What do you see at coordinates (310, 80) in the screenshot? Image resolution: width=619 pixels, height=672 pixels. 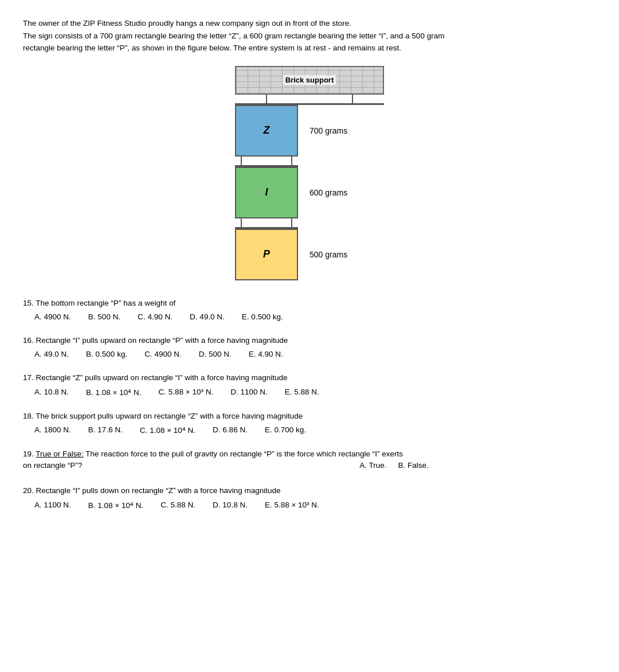 I see `brick-support: Brick support` at bounding box center [310, 80].